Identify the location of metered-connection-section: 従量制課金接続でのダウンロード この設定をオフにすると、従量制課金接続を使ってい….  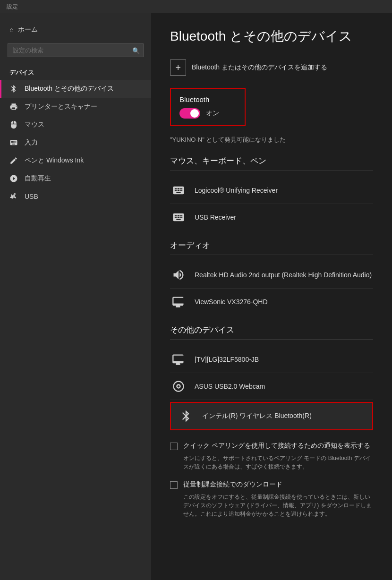
(272, 499).